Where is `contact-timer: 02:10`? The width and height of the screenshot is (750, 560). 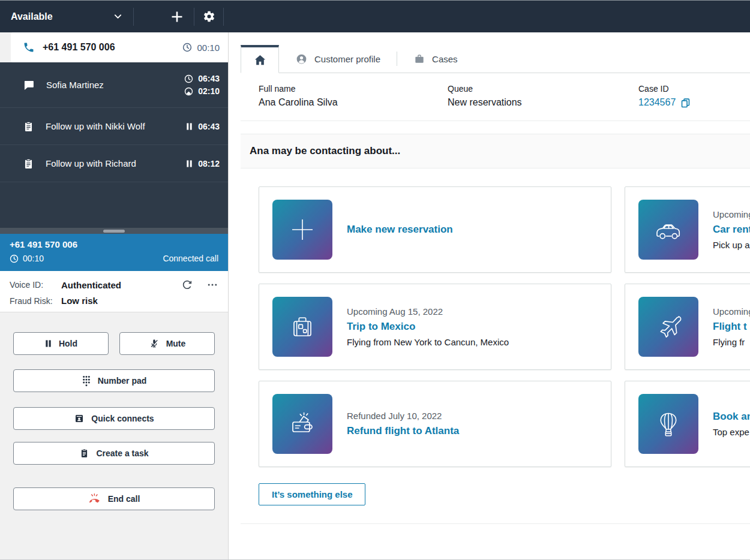
contact-timer: 02:10 is located at coordinates (202, 91).